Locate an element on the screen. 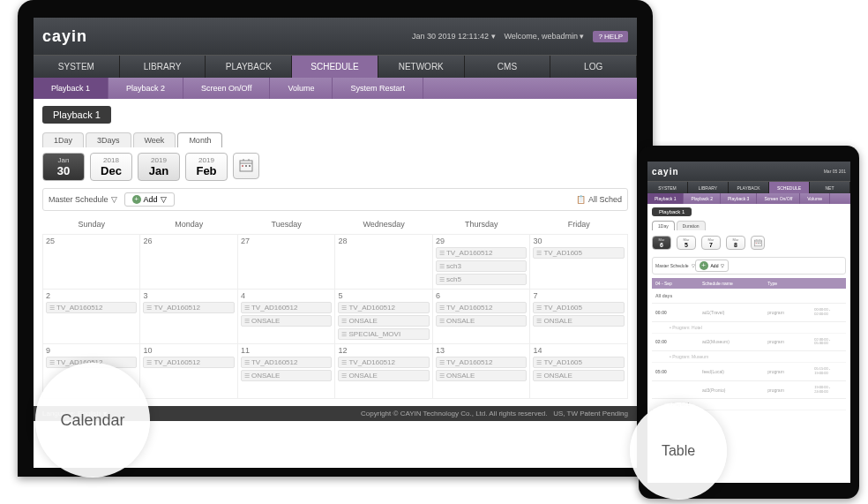  nav-net: NET is located at coordinates (830, 187).